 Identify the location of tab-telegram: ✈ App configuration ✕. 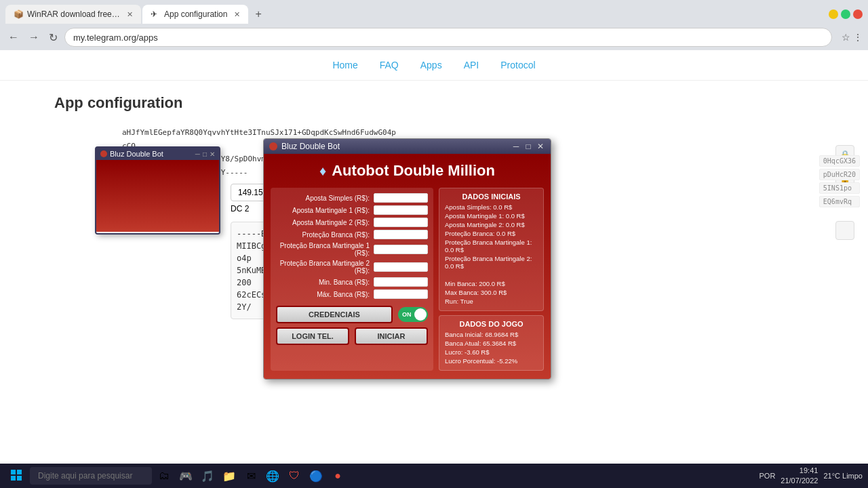
(195, 14).